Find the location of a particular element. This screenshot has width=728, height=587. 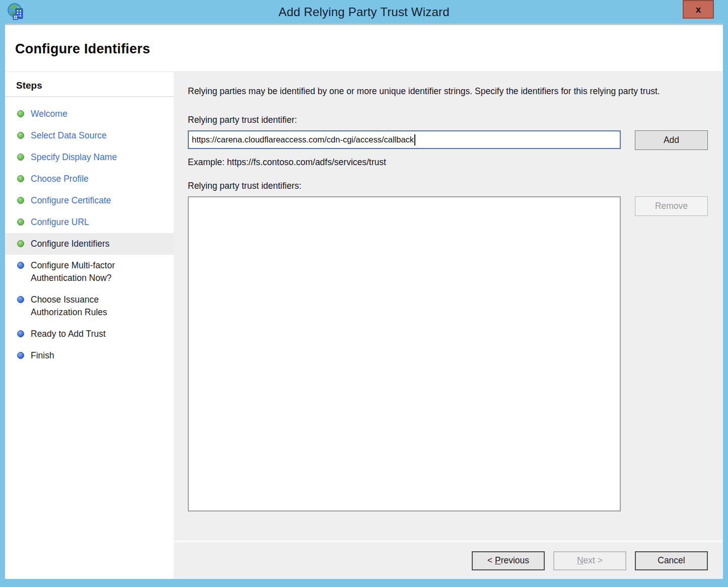

previous-button-accel: P is located at coordinates (498, 560).